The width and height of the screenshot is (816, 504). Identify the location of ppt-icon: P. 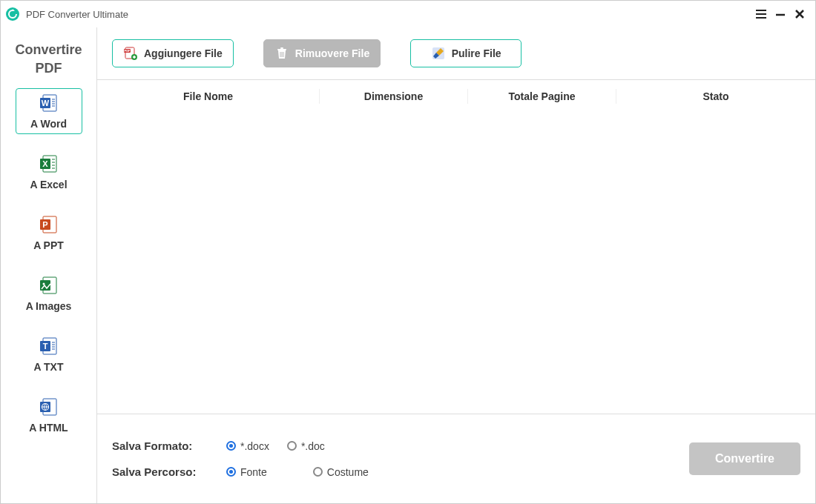
(49, 225).